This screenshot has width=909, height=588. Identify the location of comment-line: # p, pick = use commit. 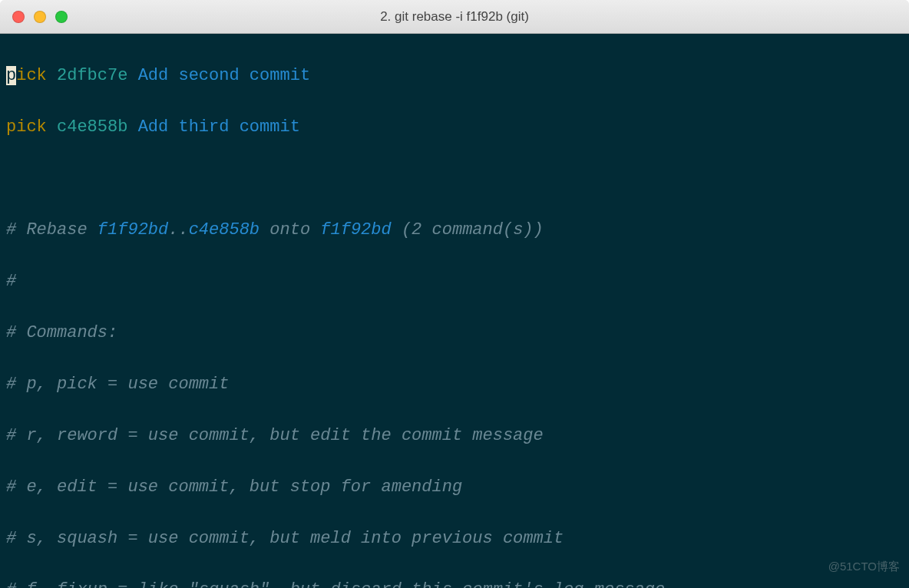
(454, 385).